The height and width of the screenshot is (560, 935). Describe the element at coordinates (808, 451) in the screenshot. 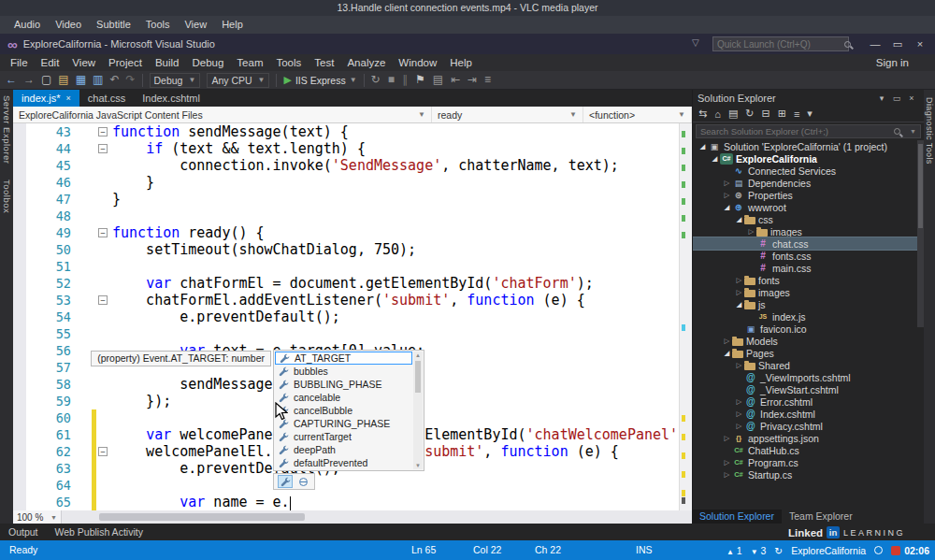

I see `tree-item-chathub-cs: ChatHub.cs` at that location.